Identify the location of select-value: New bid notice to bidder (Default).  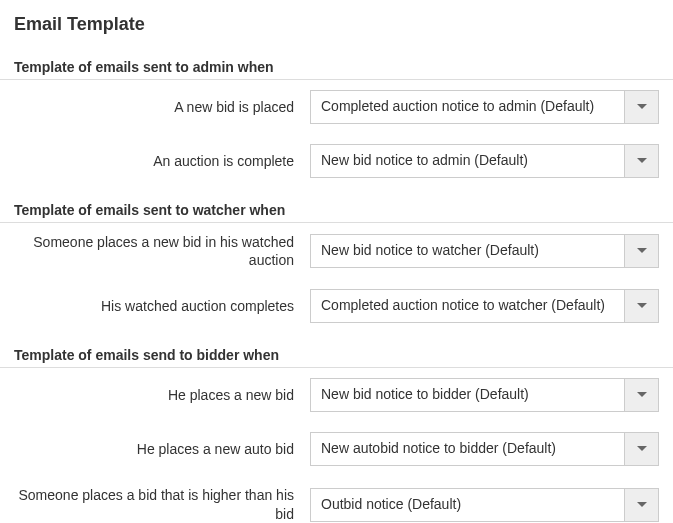
(468, 395).